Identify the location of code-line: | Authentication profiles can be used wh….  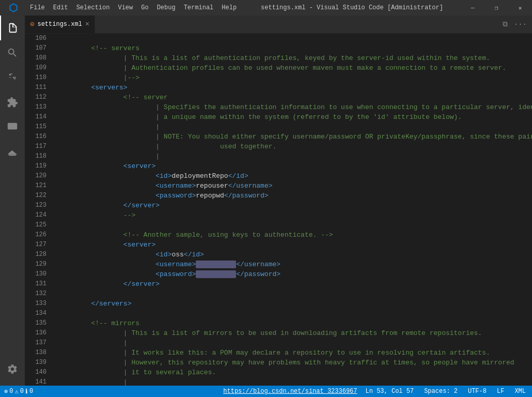
(295, 68).